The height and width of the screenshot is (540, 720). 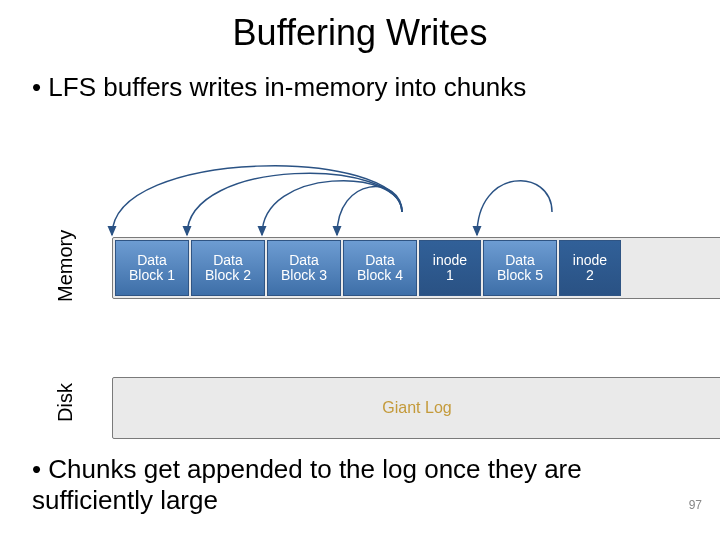 I want to click on block-line2: Block 1, so click(x=152, y=276).